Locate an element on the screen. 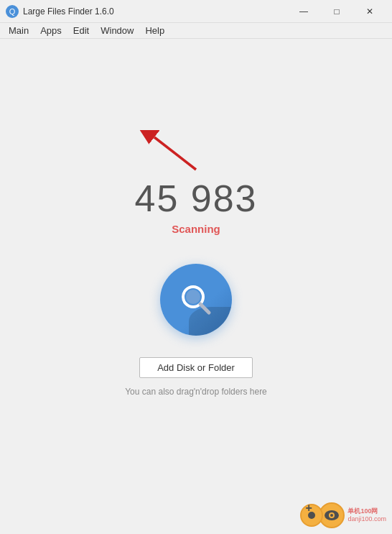 This screenshot has height=534, width=392. watermark: 单机100网 danji100.com is located at coordinates (343, 515).